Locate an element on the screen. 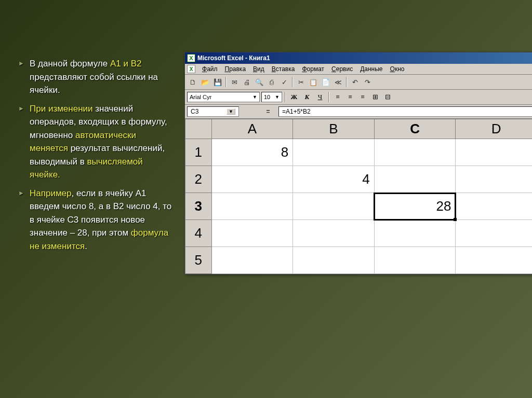 The height and width of the screenshot is (398, 532). row-header-2: 2 is located at coordinates (198, 180).